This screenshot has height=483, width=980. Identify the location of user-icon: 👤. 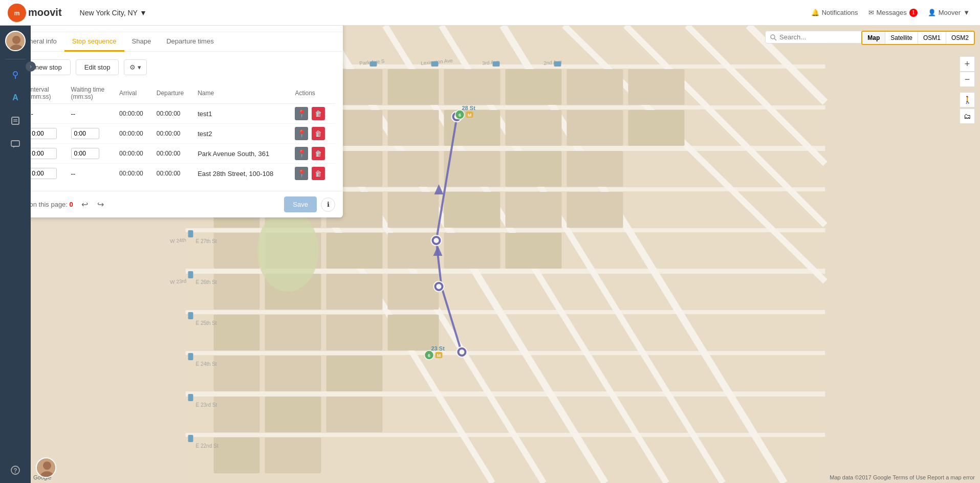
(932, 12).